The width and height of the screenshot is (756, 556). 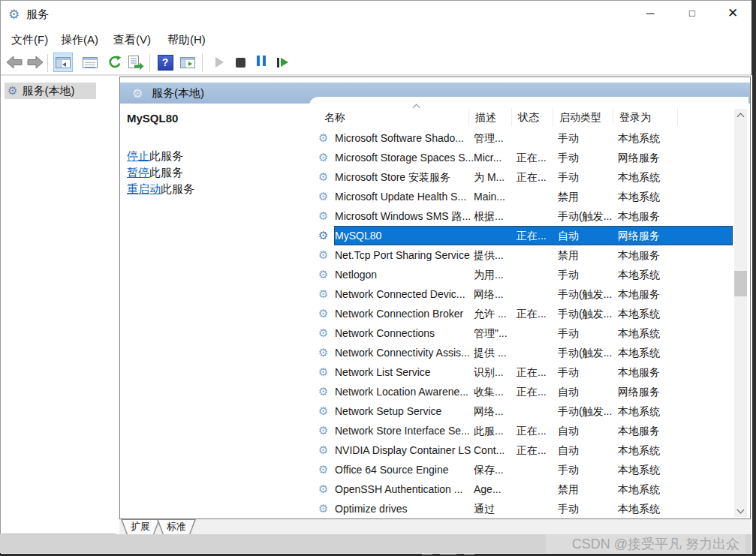 What do you see at coordinates (521, 392) in the screenshot?
I see `table-row: ⚙Network Location Awarene...收集...正在...自动…` at bounding box center [521, 392].